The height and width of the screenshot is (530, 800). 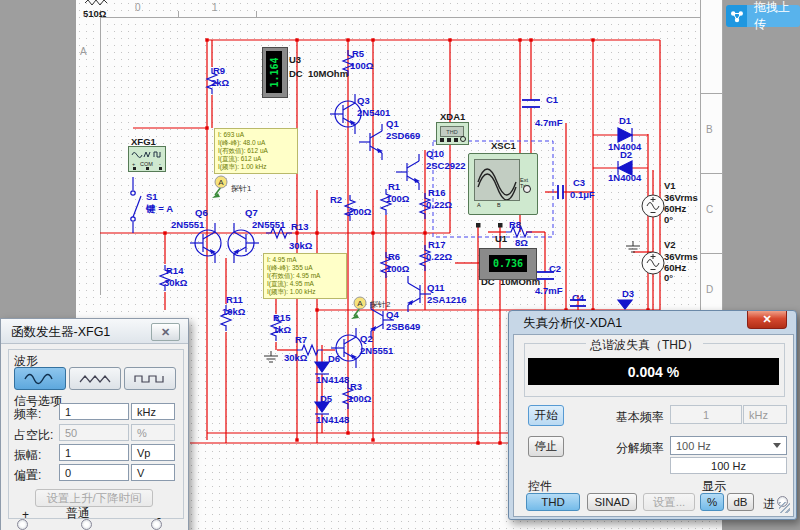 What do you see at coordinates (241, 189) in the screenshot?
I see `component-label: 探针1` at bounding box center [241, 189].